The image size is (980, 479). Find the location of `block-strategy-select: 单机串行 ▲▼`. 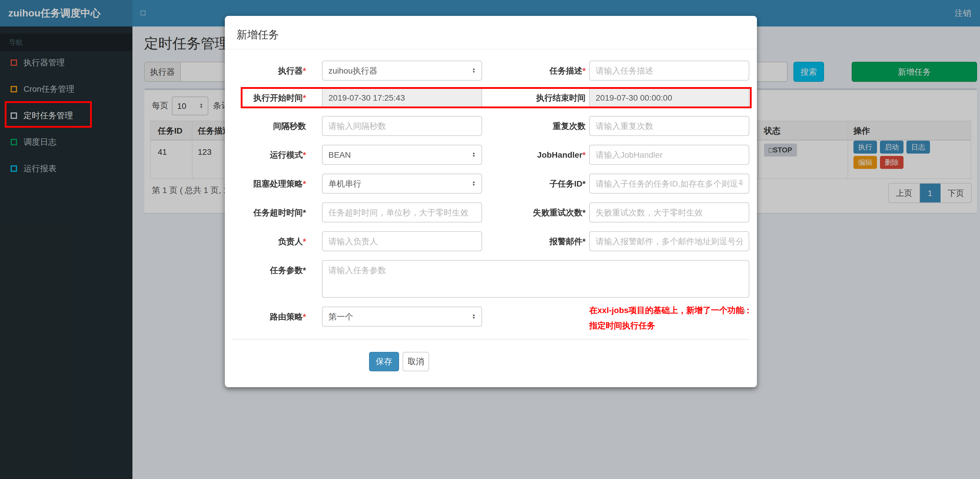

block-strategy-select: 单机串行 ▲▼ is located at coordinates (402, 183).